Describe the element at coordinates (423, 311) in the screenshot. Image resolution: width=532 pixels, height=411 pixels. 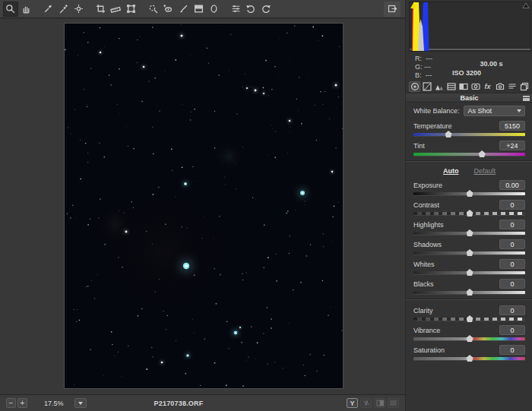
I see `clarity-label: Clarity` at that location.